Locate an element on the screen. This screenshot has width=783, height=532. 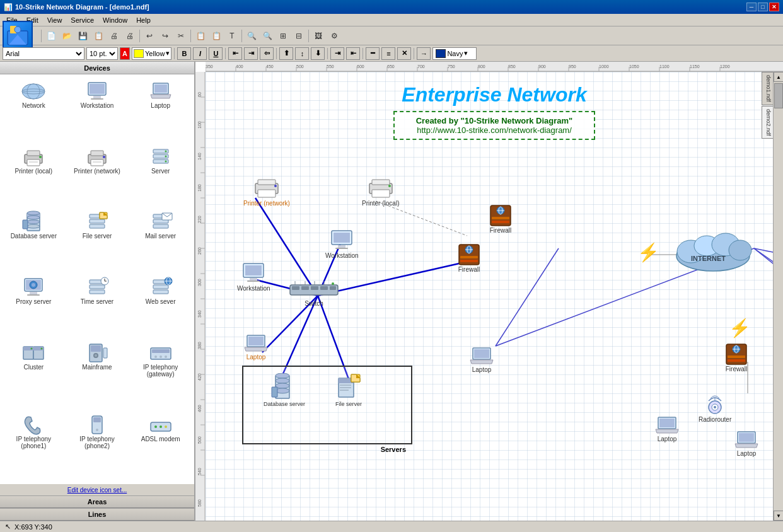
line-color-button: ✕ is located at coordinates (404, 54).